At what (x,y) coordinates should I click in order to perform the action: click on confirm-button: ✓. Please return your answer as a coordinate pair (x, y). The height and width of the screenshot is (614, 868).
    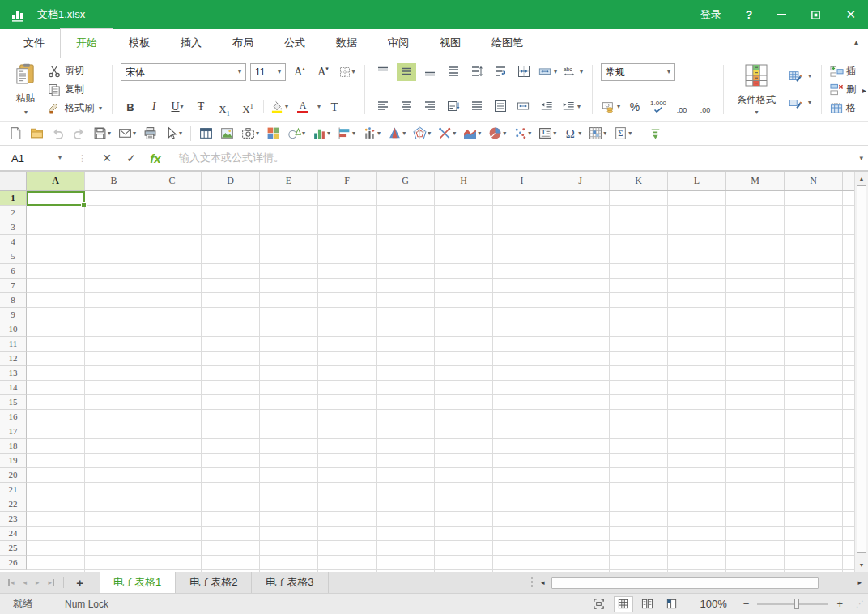
    Looking at the image, I should click on (131, 158).